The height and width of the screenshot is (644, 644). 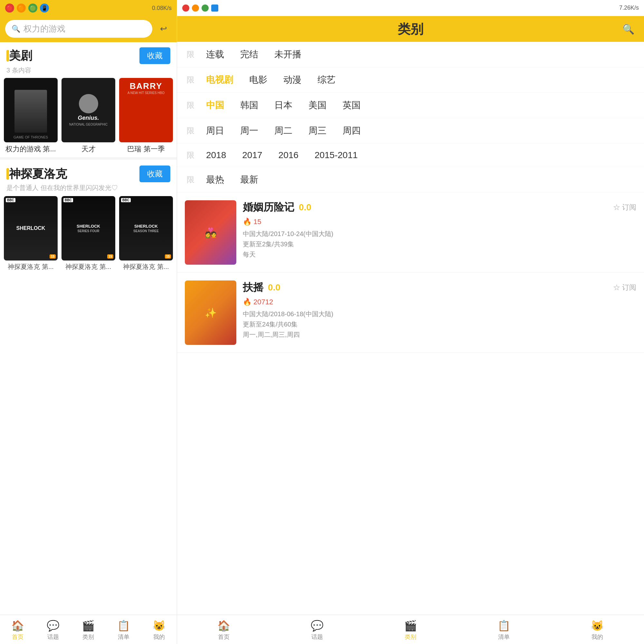 I want to click on filter-lianzai: 连载, so click(x=215, y=55).